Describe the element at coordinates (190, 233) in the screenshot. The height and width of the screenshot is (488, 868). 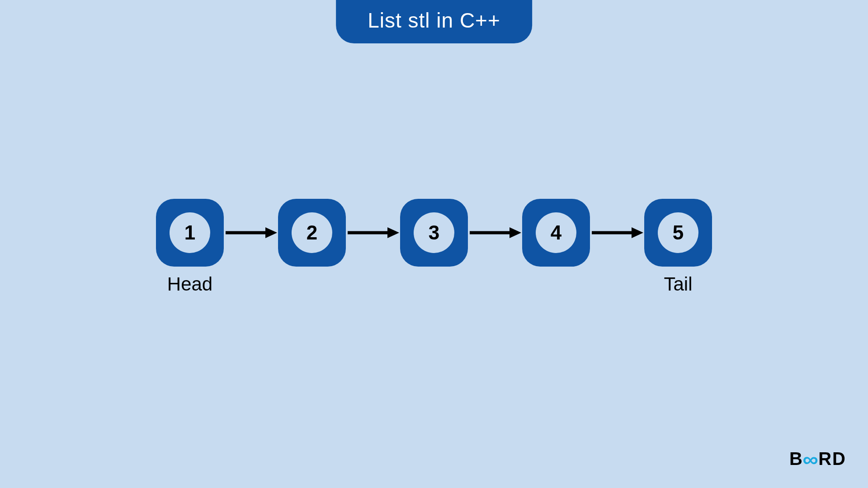
I see `node-1-wrap: 1 Head` at that location.